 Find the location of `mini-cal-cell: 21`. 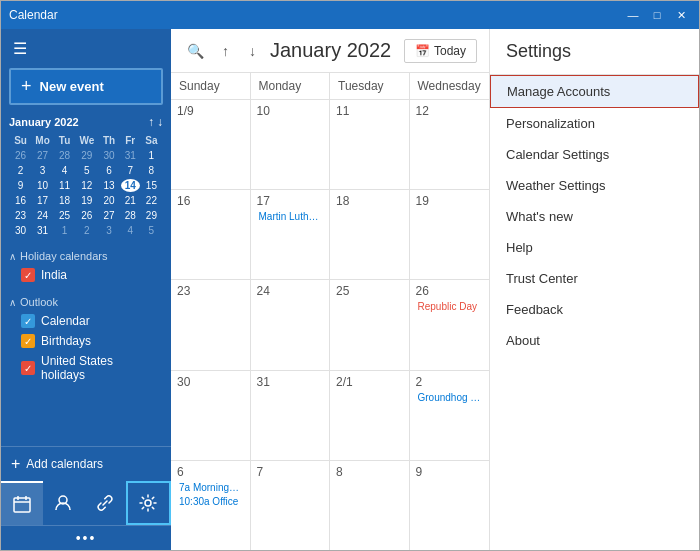

mini-cal-cell: 21 is located at coordinates (130, 200).